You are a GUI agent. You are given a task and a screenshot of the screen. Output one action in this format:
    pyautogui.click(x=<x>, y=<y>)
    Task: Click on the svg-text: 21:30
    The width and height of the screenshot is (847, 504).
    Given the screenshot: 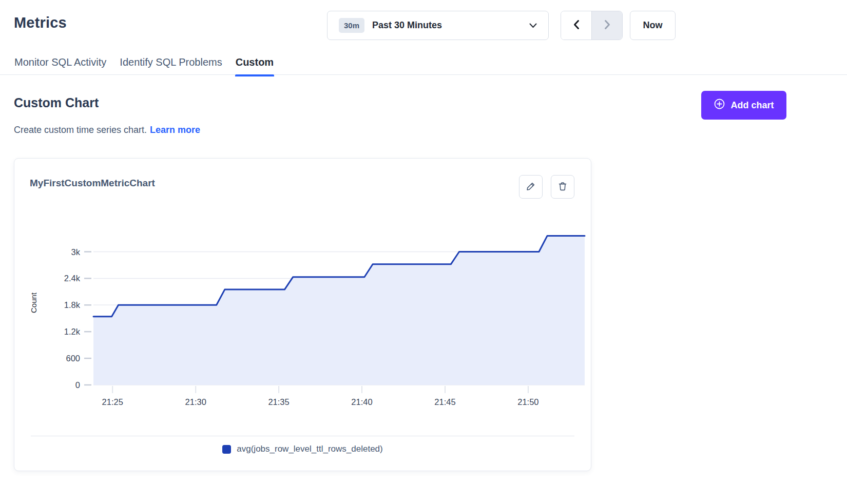 What is the action you would take?
    pyautogui.click(x=196, y=402)
    